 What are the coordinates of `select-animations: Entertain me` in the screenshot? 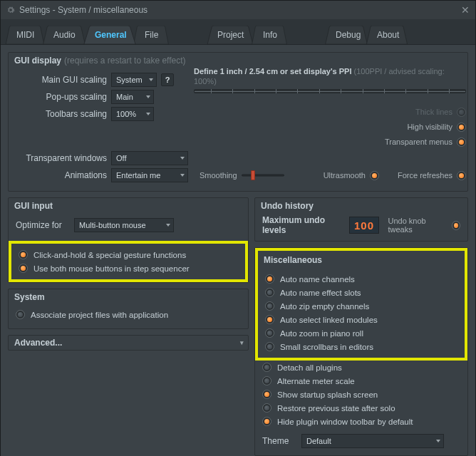 It's located at (150, 175).